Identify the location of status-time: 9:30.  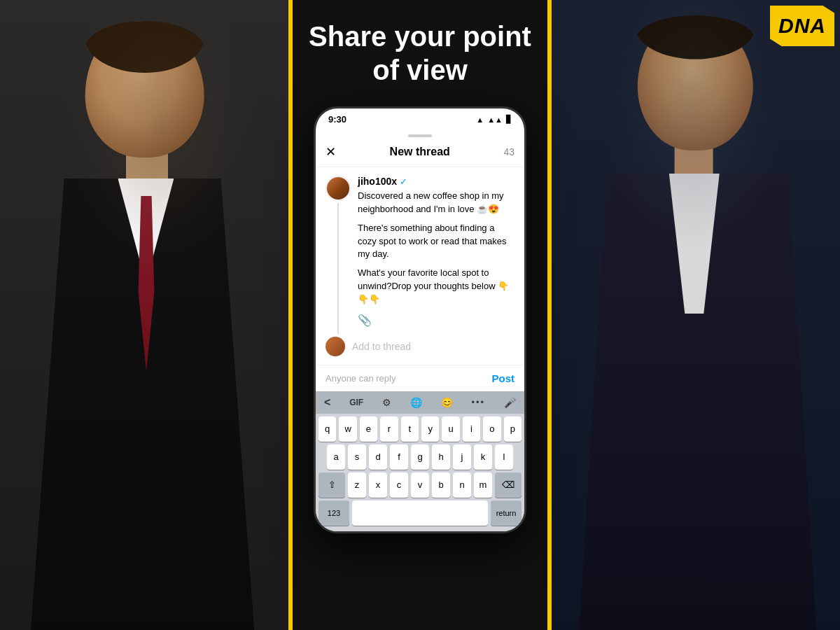
(337, 119).